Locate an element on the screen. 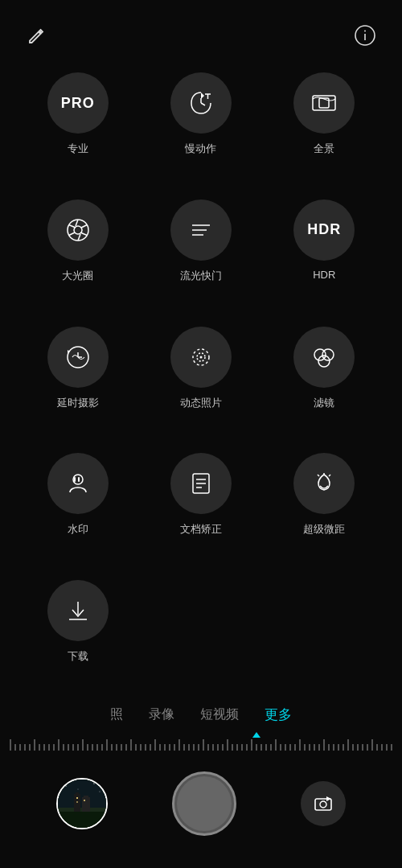 Image resolution: width=402 pixels, height=868 pixels. mode-light-paint-icon is located at coordinates (201, 230).